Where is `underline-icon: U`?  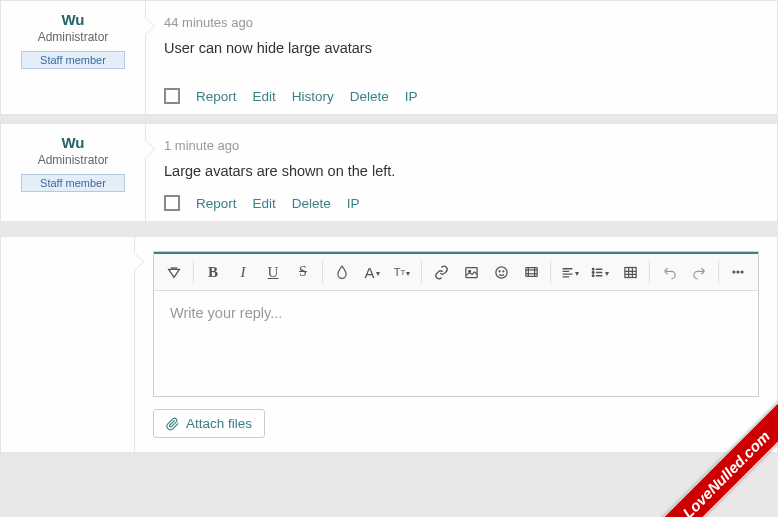
underline-icon: U is located at coordinates (273, 272).